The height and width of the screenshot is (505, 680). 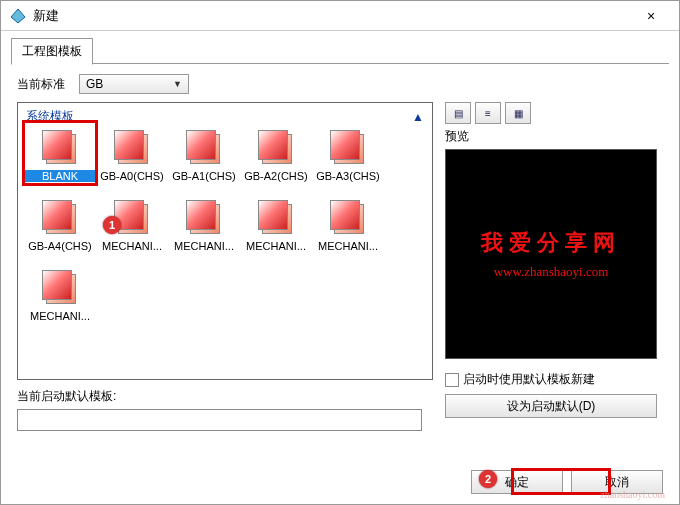 I want to click on use-default-label: 启动时使用默认模板新建, so click(x=529, y=380).